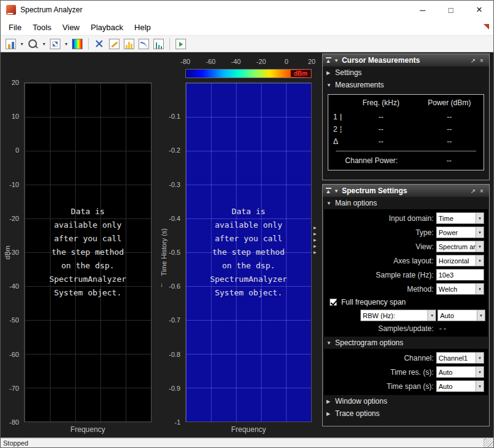 The image size is (494, 448). I want to click on time-span-select: Auto ▼, so click(460, 386).